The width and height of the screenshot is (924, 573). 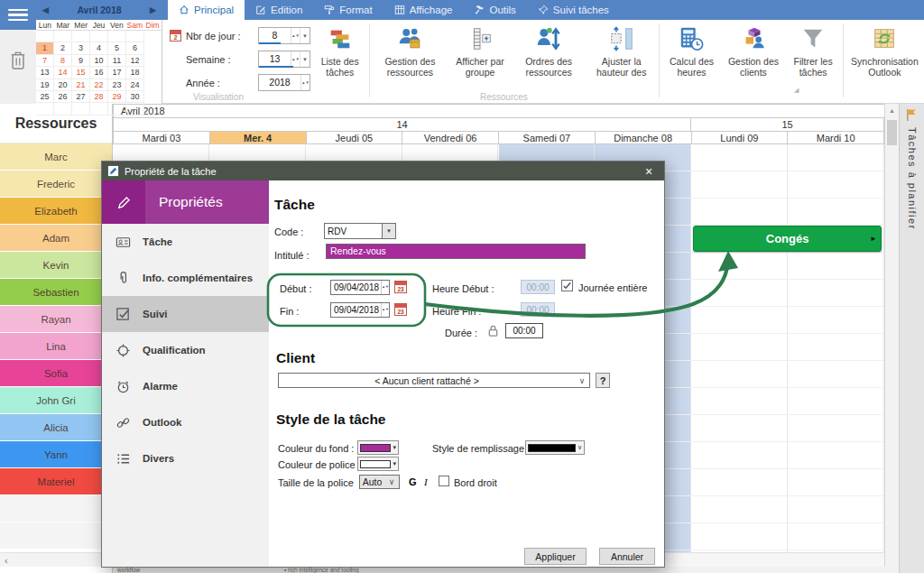 I want to click on ribbon-button-ordres-des-ressources: Ordres des ressources, so click(x=549, y=51).